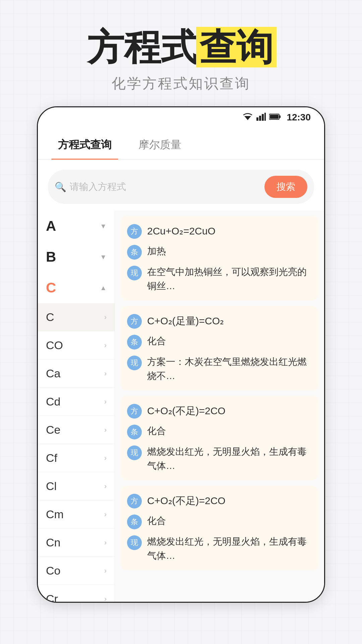 The width and height of the screenshot is (362, 644). What do you see at coordinates (76, 543) in the screenshot?
I see `sidebar-item-cn: Cn ›` at bounding box center [76, 543].